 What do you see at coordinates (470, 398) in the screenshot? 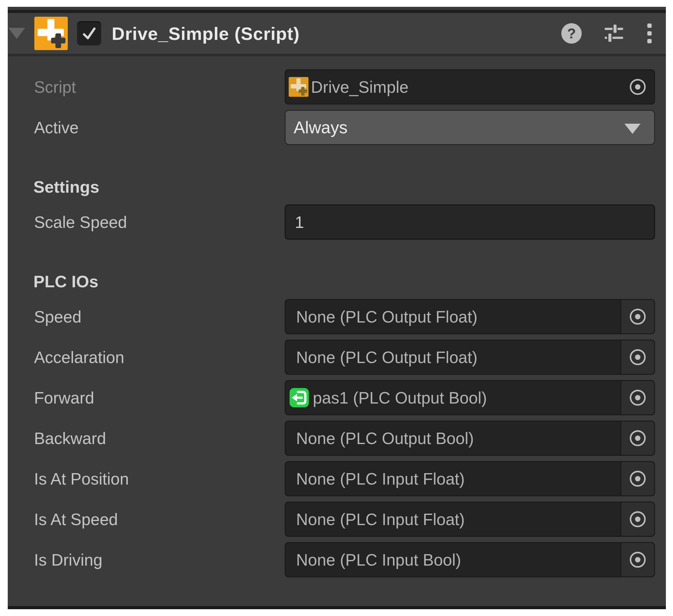
I see `object-field: pas1 (PLC Output Bool)` at bounding box center [470, 398].